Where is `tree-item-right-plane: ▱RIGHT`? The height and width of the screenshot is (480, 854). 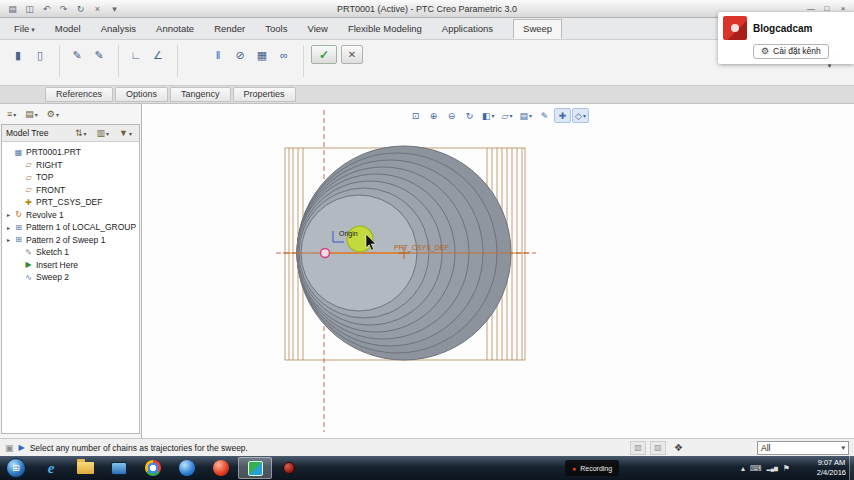
tree-item-right-plane: ▱RIGHT is located at coordinates (72, 166).